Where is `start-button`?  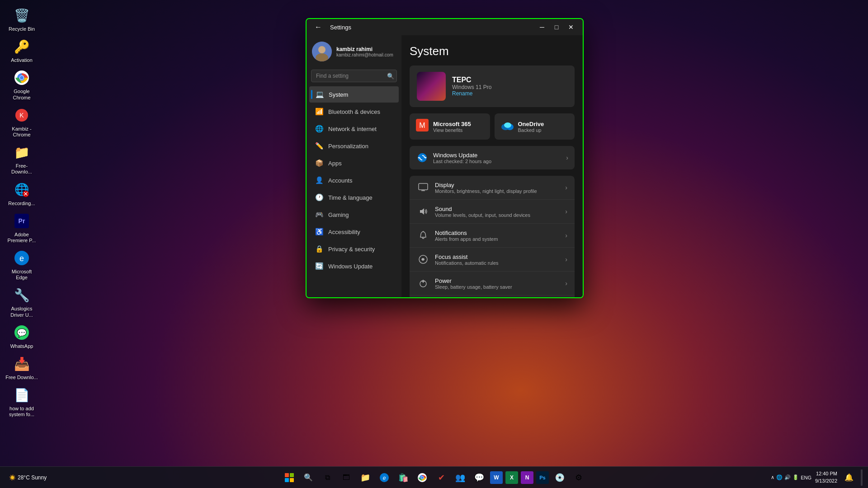 start-button is located at coordinates (289, 478).